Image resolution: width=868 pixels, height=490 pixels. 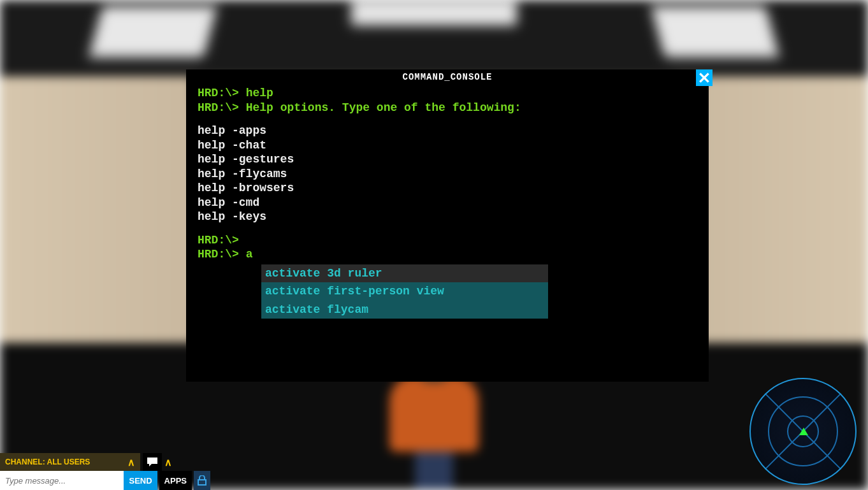 I want to click on channel-selector: CHANNEL: ALL USERS ∧, so click(x=70, y=462).